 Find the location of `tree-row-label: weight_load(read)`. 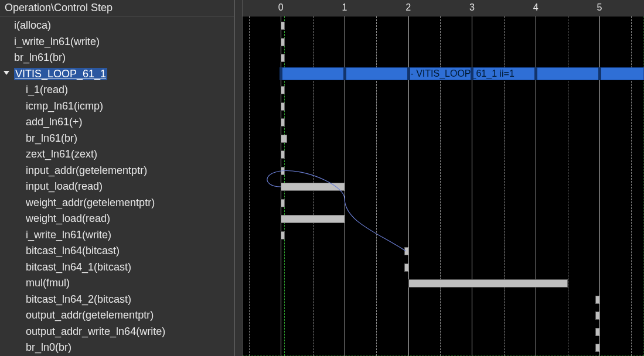

tree-row-label: weight_load(read) is located at coordinates (68, 219).